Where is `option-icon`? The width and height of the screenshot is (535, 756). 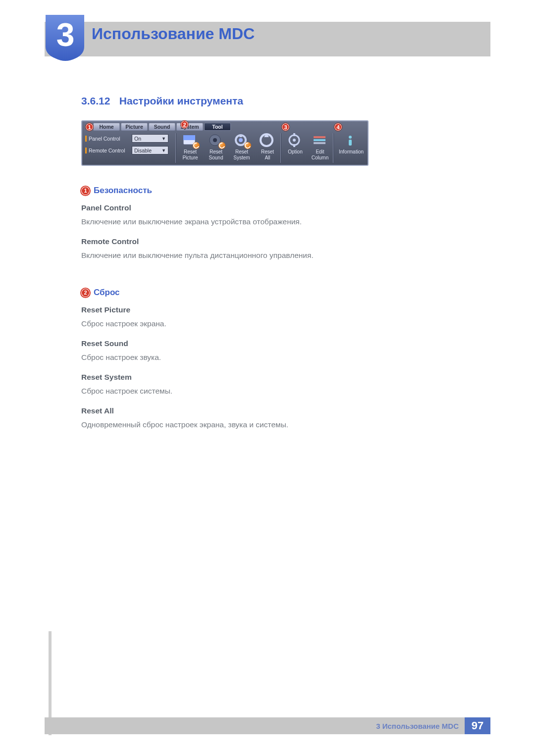 option-icon is located at coordinates (295, 141).